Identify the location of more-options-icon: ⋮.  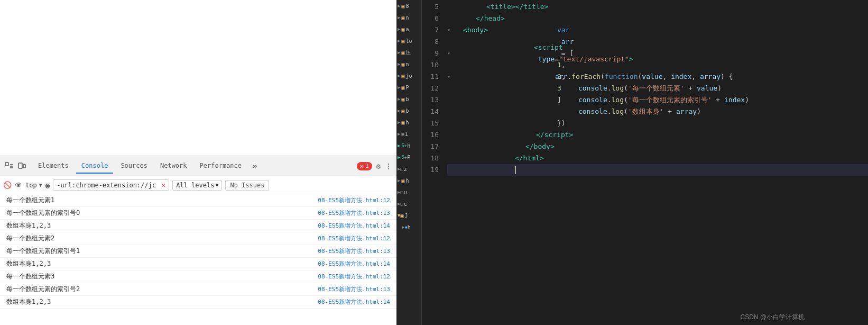
(389, 166).